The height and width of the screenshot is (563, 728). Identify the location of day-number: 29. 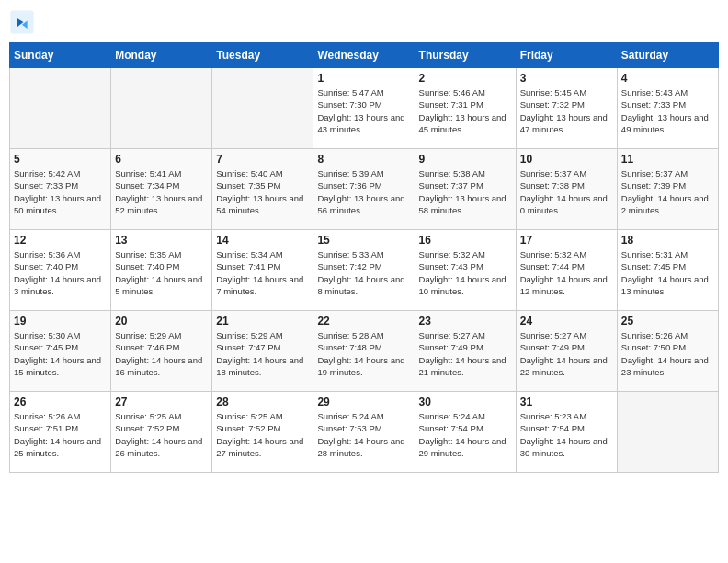
(364, 402).